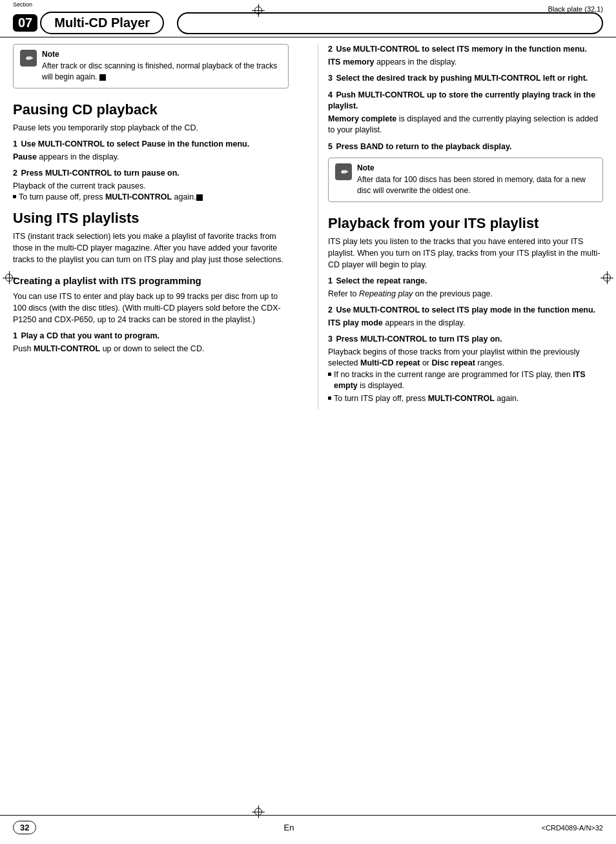 Image resolution: width=616 pixels, height=844 pixels. Describe the element at coordinates (151, 145) in the screenshot. I see `pausing-step-1-header: 1 Use MULTI-CONTROL to select Pause in t…` at that location.